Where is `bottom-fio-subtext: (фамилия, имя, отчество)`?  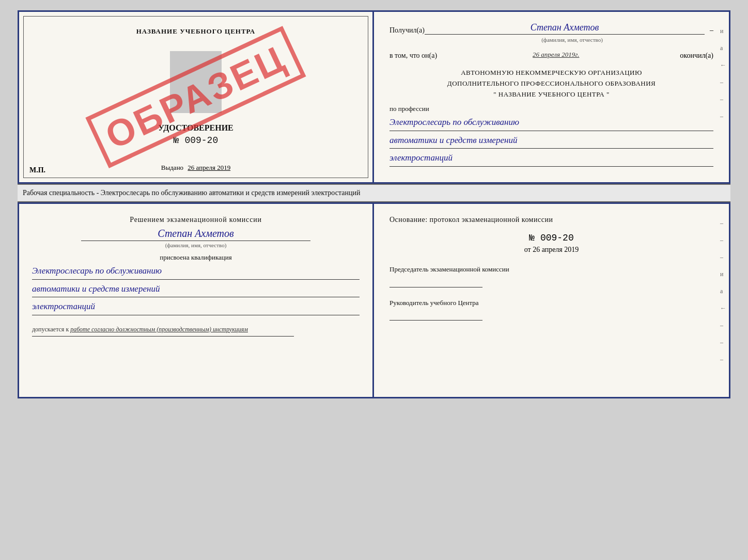
bottom-fio-subtext: (фамилия, имя, отчество) is located at coordinates (196, 245).